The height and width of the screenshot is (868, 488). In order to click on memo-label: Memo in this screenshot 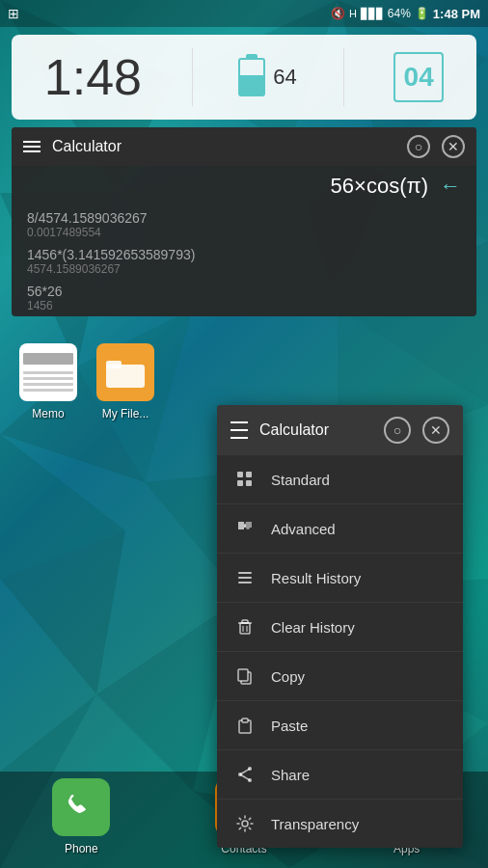, I will do `click(48, 414)`.